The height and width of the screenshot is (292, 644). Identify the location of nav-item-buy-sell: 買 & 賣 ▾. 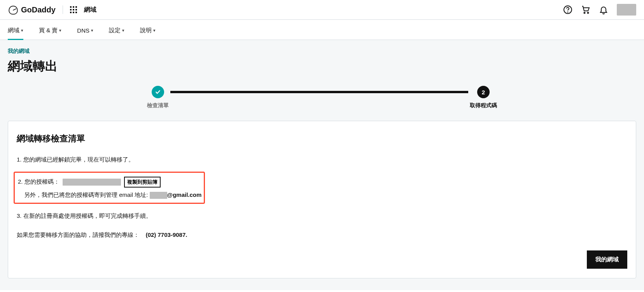
(50, 33).